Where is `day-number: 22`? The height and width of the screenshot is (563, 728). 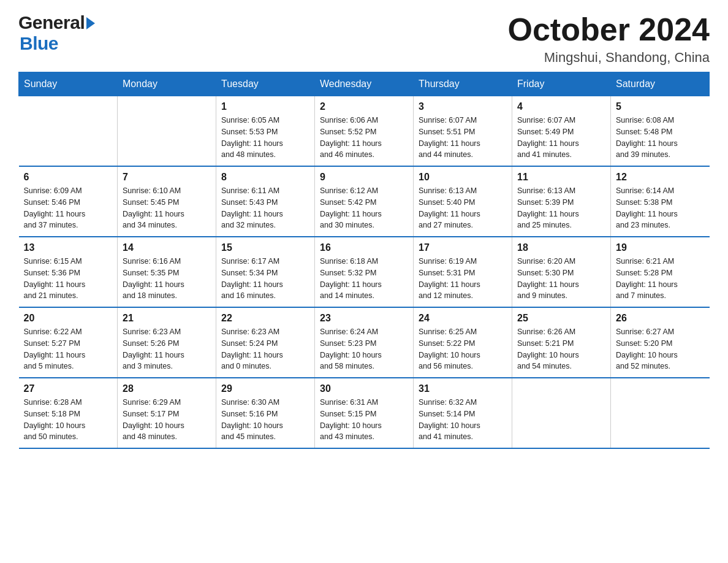 day-number: 22 is located at coordinates (265, 318).